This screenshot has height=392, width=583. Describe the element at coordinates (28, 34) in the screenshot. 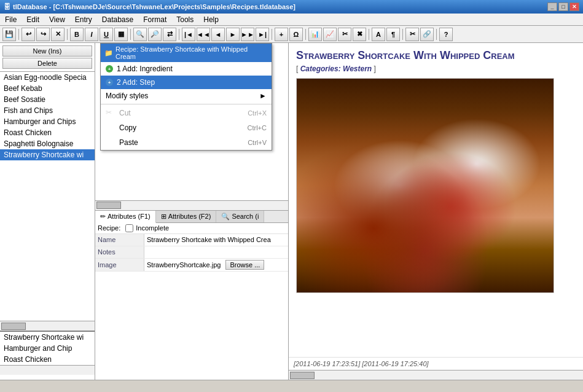

I see `undo-button: ↩` at that location.